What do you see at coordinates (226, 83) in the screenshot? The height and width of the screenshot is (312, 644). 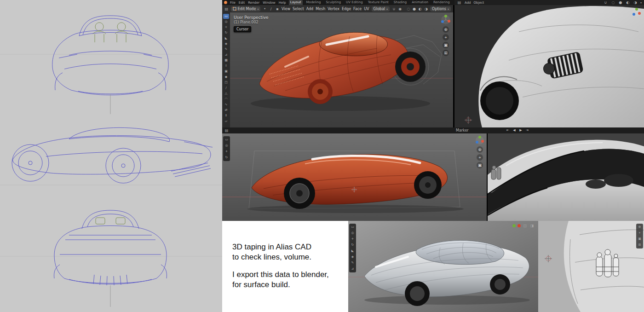 I see `tool-loop-cut-icon: ◫` at bounding box center [226, 83].